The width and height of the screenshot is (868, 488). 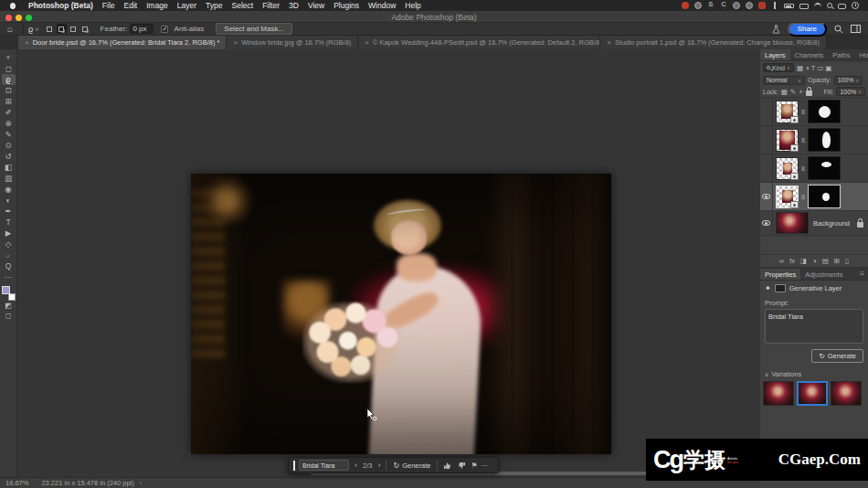 What do you see at coordinates (810, 93) in the screenshot?
I see `lock-all-icon` at bounding box center [810, 93].